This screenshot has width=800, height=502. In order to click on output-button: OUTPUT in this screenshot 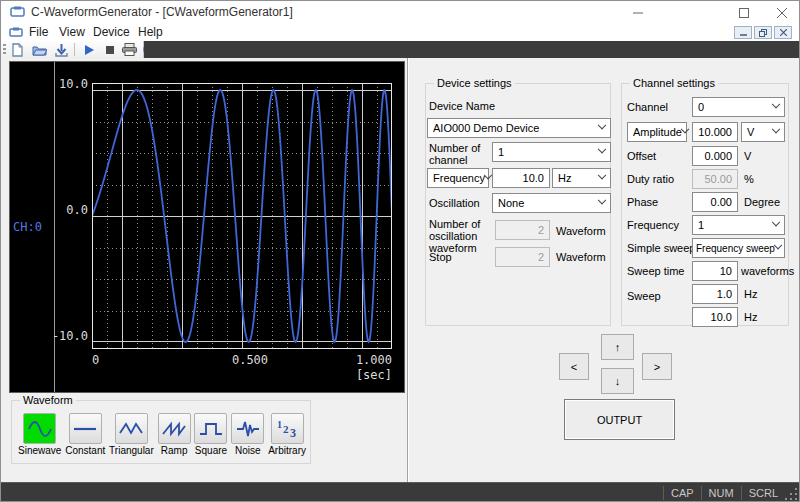, I will do `click(620, 420)`.